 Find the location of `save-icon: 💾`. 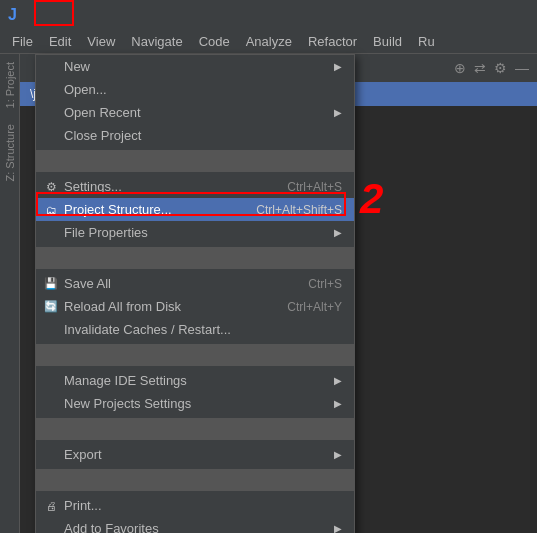

save-icon: 💾 is located at coordinates (51, 284).